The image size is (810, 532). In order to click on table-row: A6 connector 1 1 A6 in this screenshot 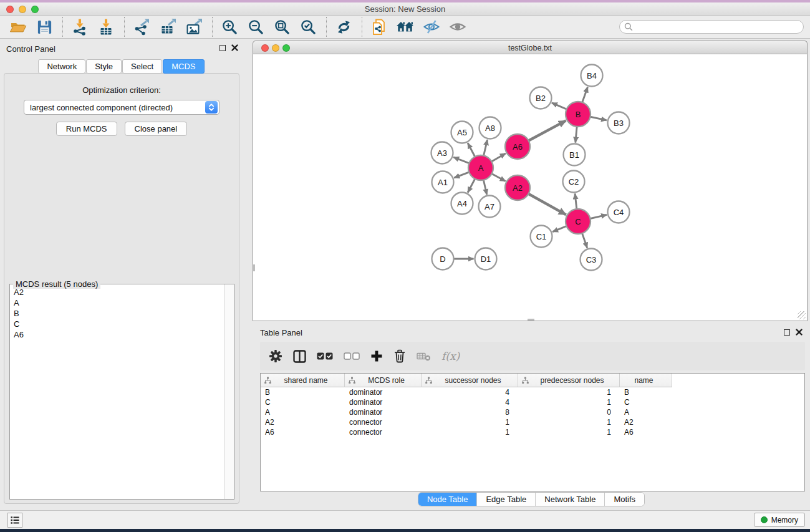, I will do `click(533, 432)`.